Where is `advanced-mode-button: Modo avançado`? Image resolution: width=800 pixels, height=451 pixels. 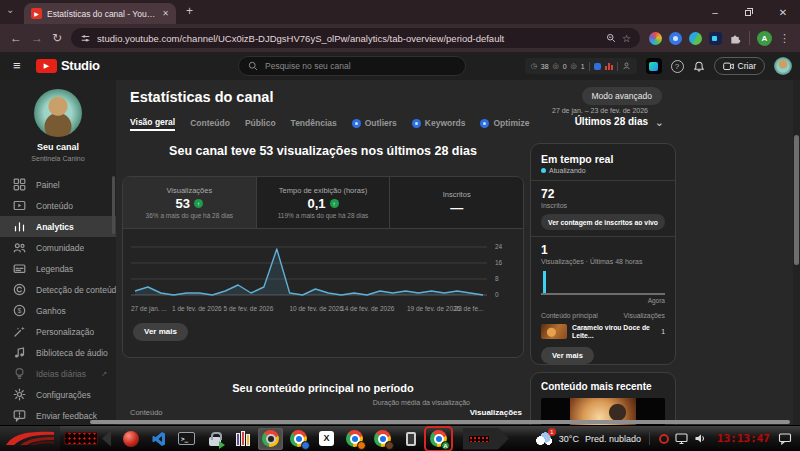
advanced-mode-button: Modo avançado is located at coordinates (622, 96).